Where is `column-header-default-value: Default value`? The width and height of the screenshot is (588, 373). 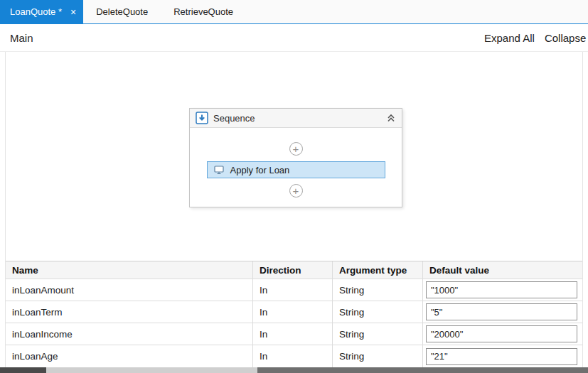 column-header-default-value: Default value is located at coordinates (503, 270).